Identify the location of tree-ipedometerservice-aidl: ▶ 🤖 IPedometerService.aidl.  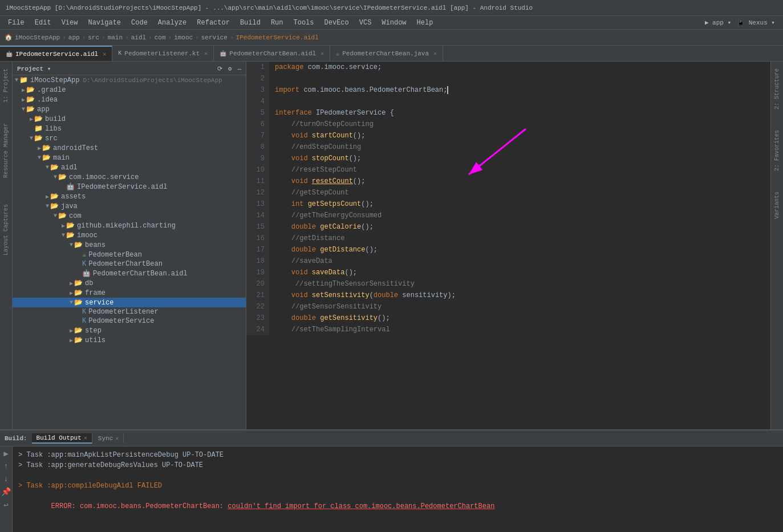
(129, 187).